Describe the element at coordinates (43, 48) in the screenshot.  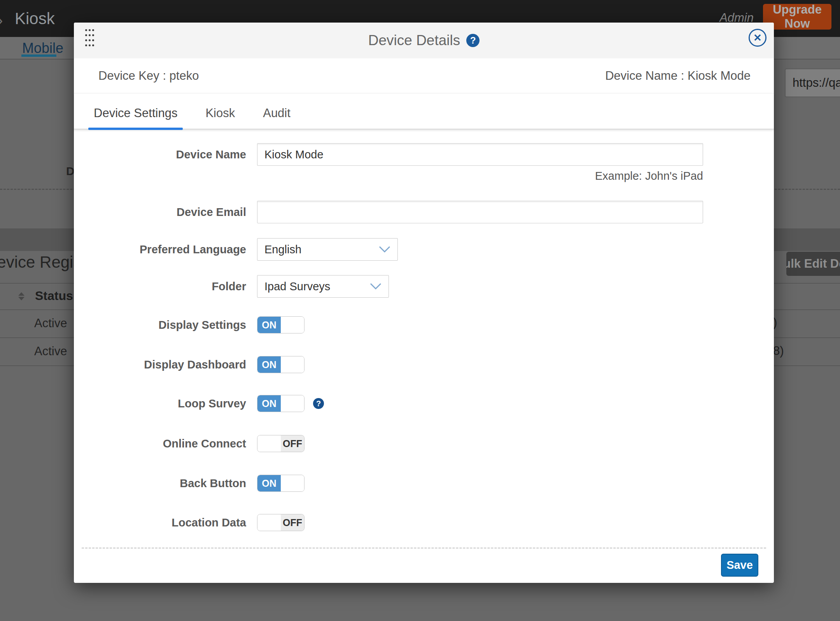
I see `tab-mobile: Mobile` at that location.